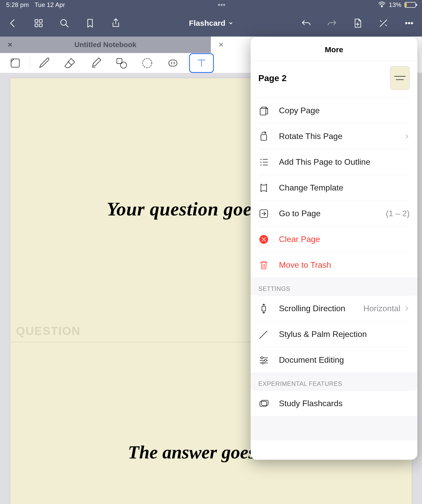 The width and height of the screenshot is (422, 504). I want to click on tab-notebook: ✕ Untitled Notebook, so click(106, 45).